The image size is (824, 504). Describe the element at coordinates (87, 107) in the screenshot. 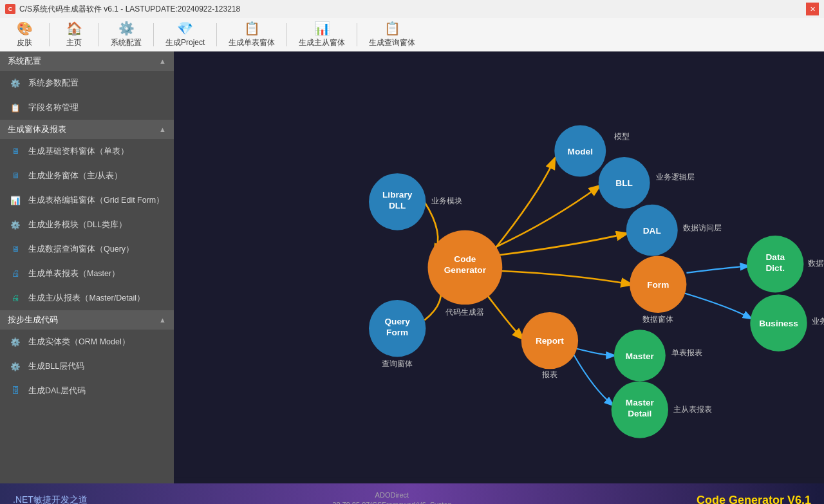

I see `sidebar-item-field-name: 📋字段名称管理` at that location.